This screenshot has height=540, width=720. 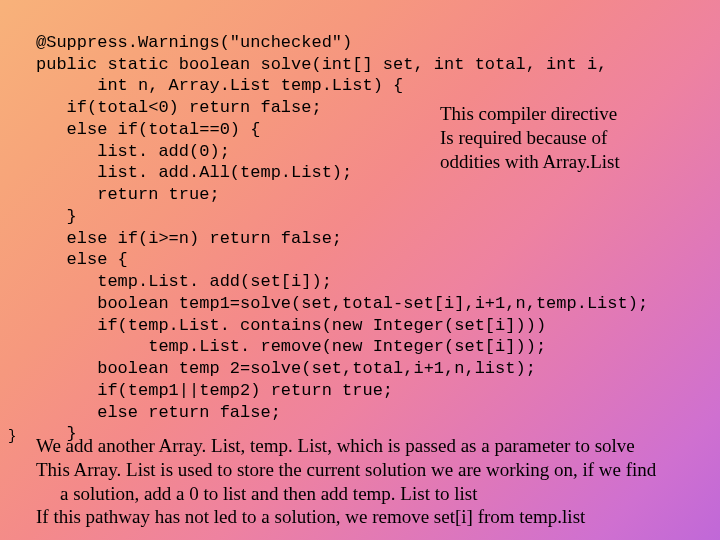 What do you see at coordinates (214, 390) in the screenshot?
I see `code-line: if(temp1||temp2) return true;` at bounding box center [214, 390].